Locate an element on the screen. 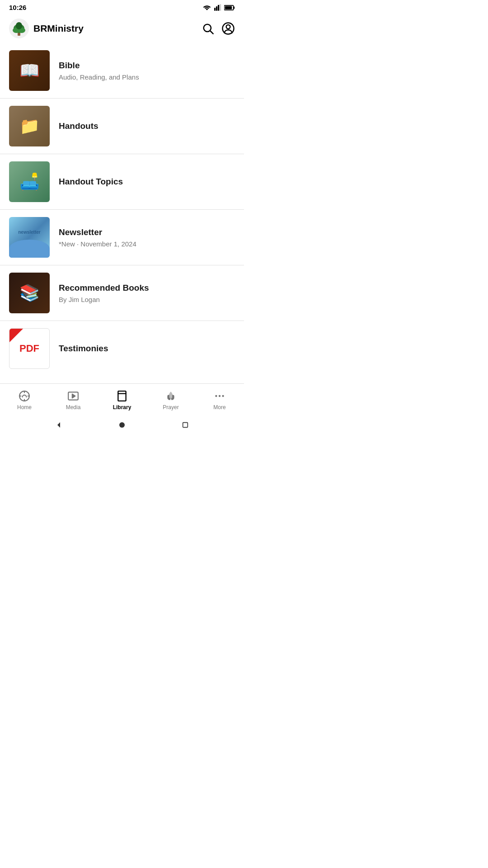 This screenshot has width=488, height=868. nav-item-more: More is located at coordinates (220, 400).